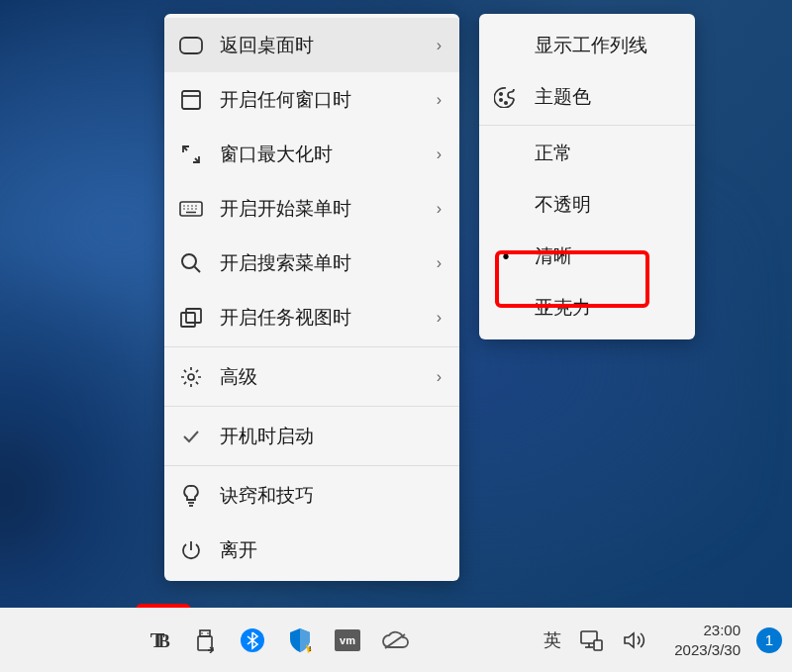 The image size is (792, 672). I want to click on bluetooth-icon, so click(252, 640).